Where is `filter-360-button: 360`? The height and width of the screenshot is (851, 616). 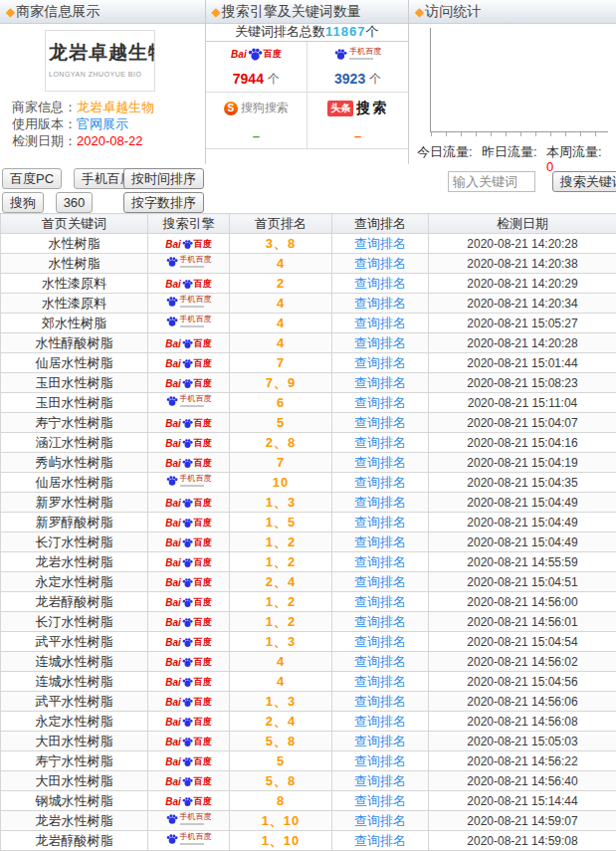
filter-360-button: 360 is located at coordinates (75, 203).